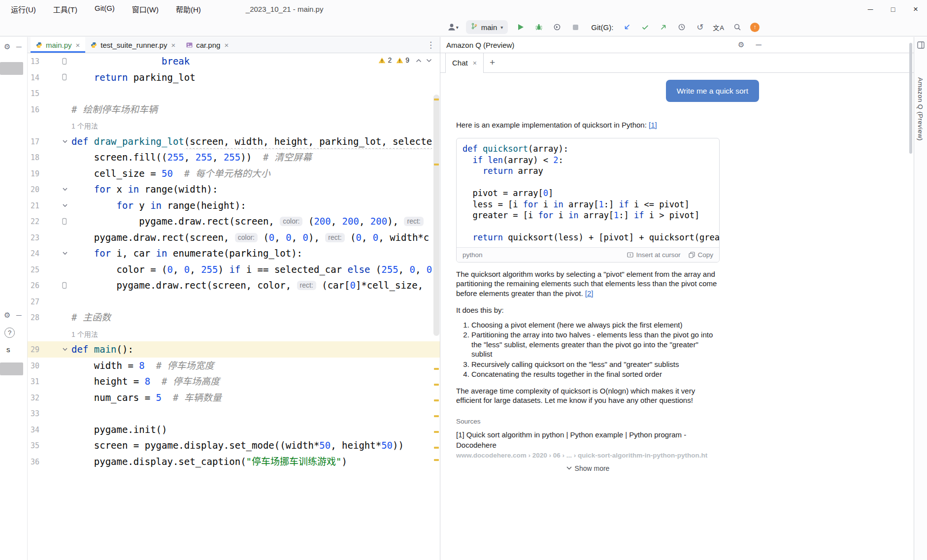  Describe the element at coordinates (33, 365) in the screenshot. I see `line-number: 30` at that location.